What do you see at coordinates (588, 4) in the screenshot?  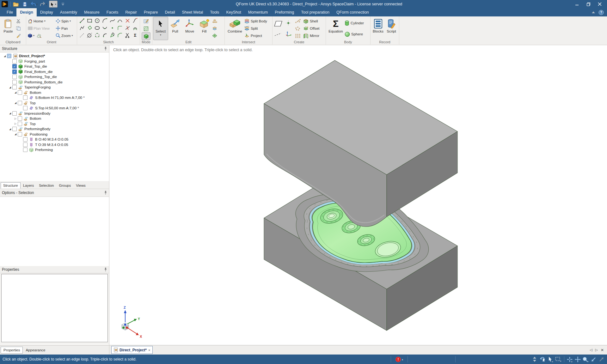 I see `restore-button` at bounding box center [588, 4].